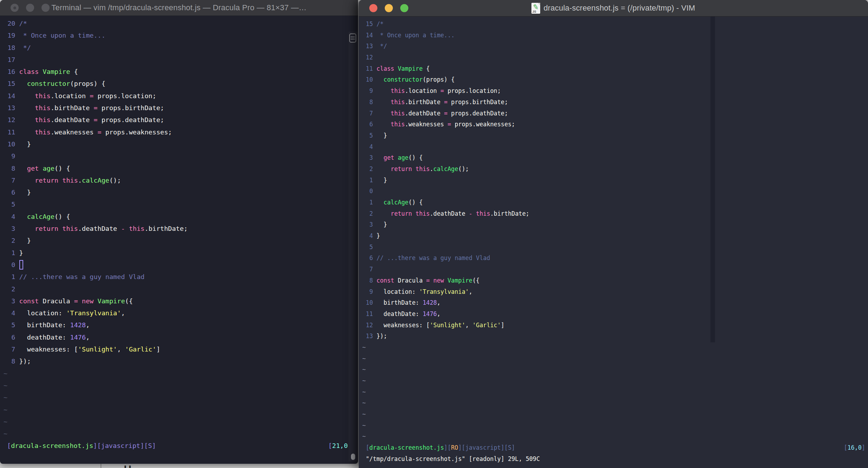 The height and width of the screenshot is (468, 868). What do you see at coordinates (179, 458) in the screenshot?
I see `vim-command-line` at bounding box center [179, 458].